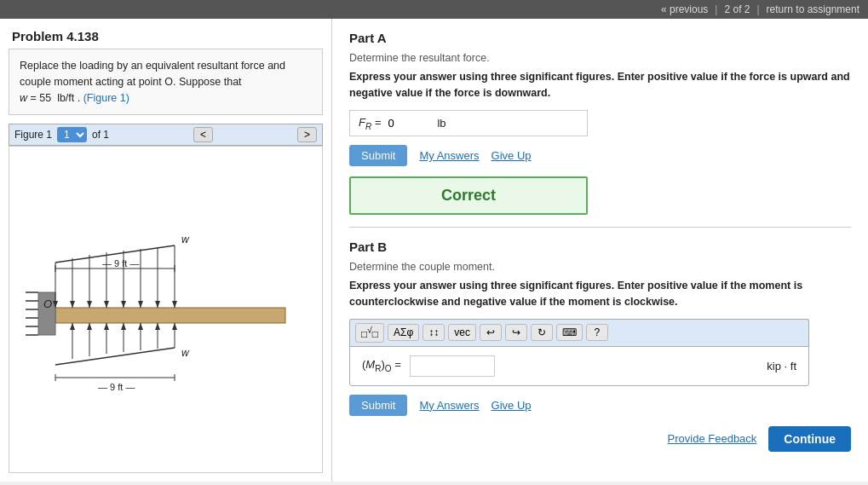 This screenshot has width=868, height=485. Describe the element at coordinates (307, 135) in the screenshot. I see `figure-next-btn: >` at that location.